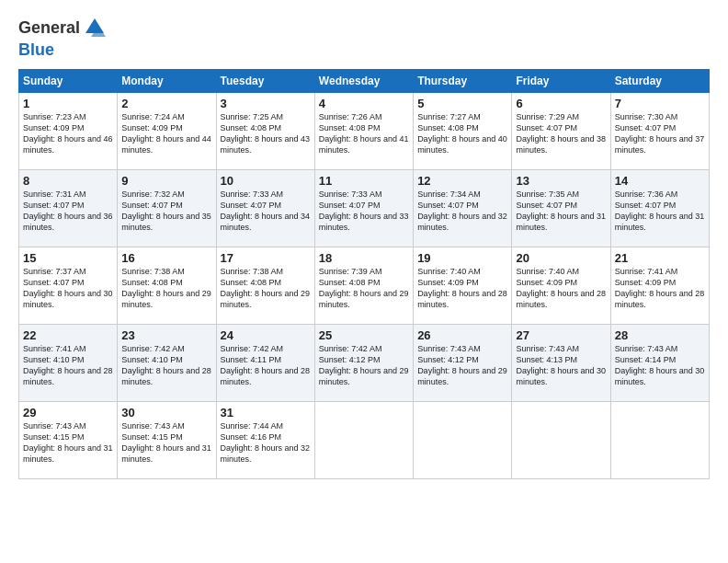 The height and width of the screenshot is (563, 728). I want to click on cell-info: Sunrise: 7:44 AMSunset: 4:16 PMDaylight:…, so click(266, 442).